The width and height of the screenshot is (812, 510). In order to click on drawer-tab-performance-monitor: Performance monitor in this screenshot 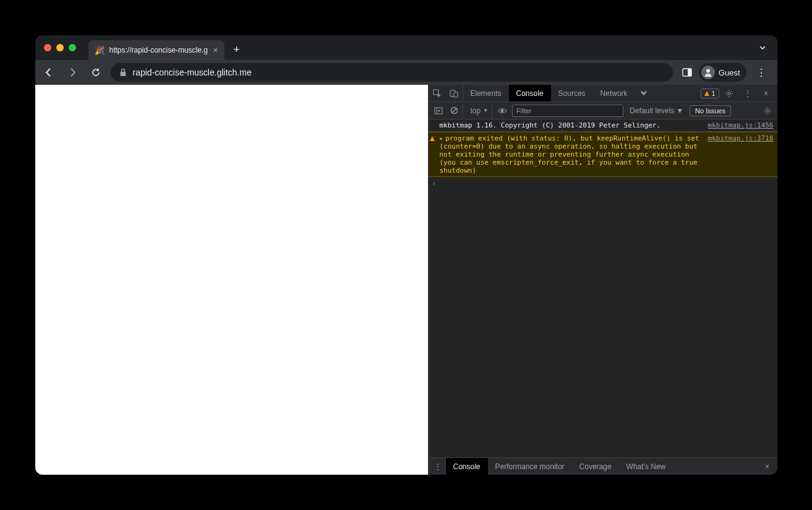, I will do `click(530, 467)`.